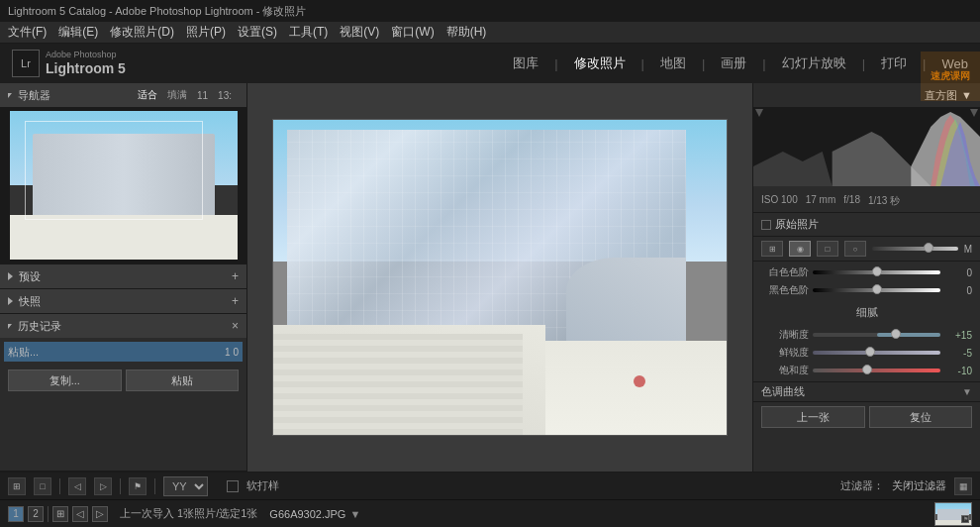  Describe the element at coordinates (309, 32) in the screenshot. I see `menu-tools: 工具(T)` at that location.